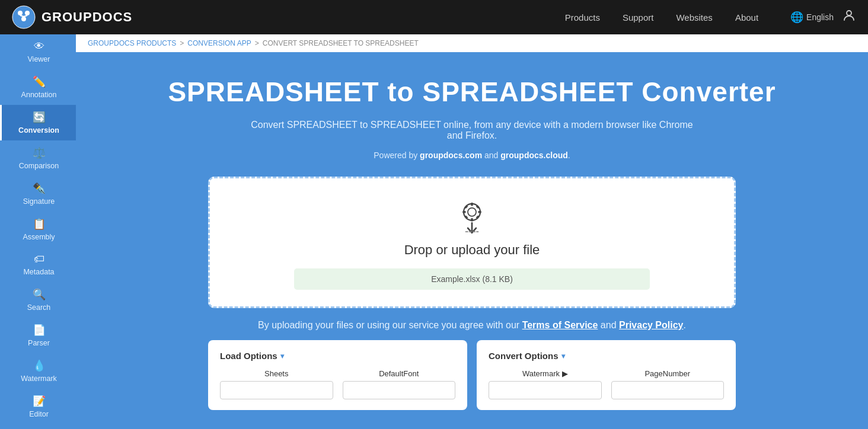  I want to click on support-link: Support, so click(638, 18).